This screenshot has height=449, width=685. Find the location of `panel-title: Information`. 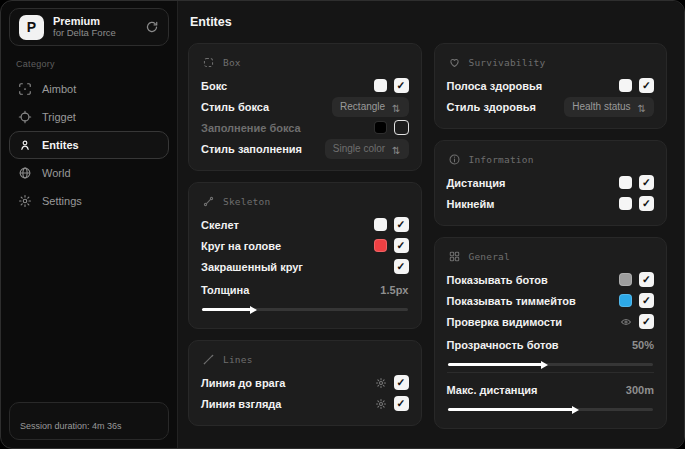

panel-title: Information is located at coordinates (502, 160).